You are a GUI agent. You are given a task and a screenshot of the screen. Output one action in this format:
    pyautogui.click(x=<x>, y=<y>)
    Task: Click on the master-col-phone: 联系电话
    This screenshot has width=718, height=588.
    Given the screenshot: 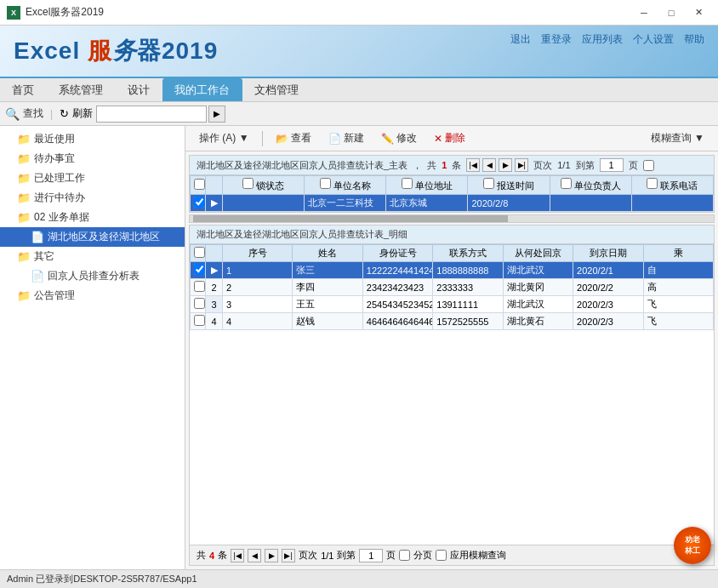 What is the action you would take?
    pyautogui.click(x=672, y=186)
    